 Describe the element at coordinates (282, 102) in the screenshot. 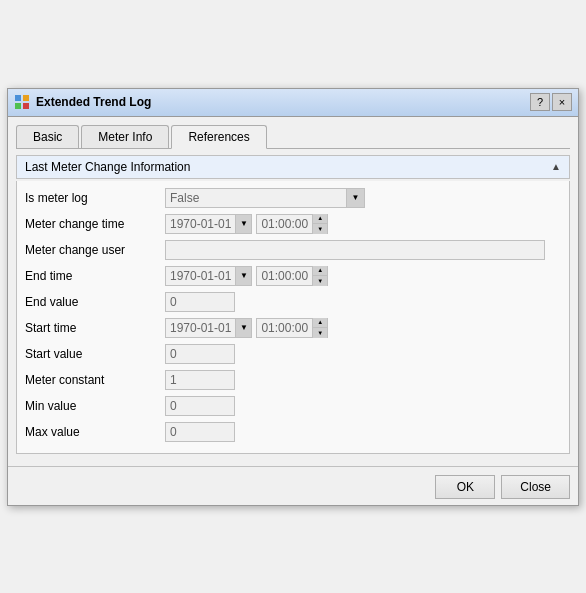

I see `window-title: Extended Trend Log` at that location.